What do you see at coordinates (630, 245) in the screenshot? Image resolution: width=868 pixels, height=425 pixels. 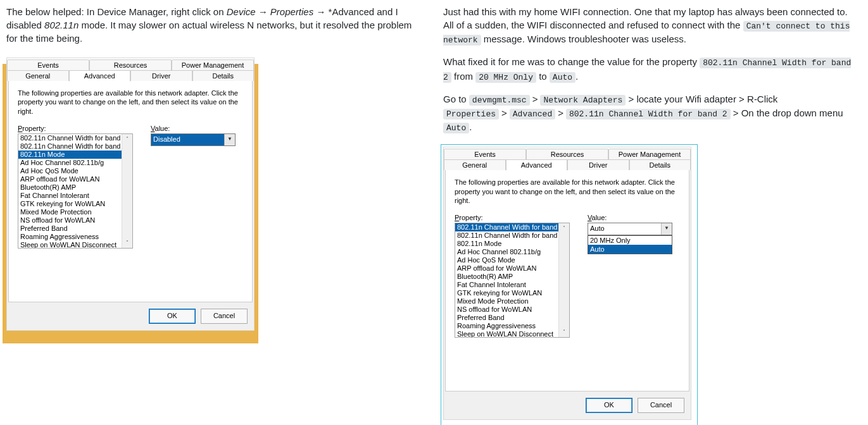 I see `value-dropdown-list: 20 MHz OnlyAuto` at bounding box center [630, 245].